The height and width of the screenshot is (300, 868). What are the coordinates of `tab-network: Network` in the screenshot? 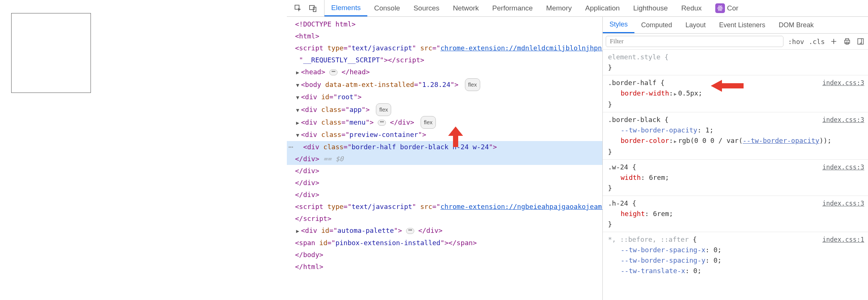 It's located at (466, 8).